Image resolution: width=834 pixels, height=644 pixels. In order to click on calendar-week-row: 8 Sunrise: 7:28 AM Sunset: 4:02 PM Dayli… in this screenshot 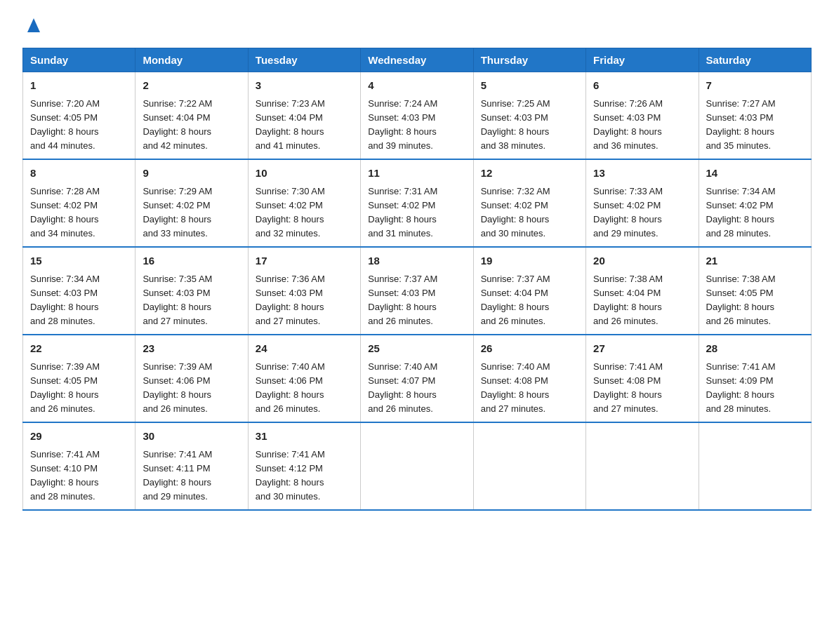, I will do `click(417, 203)`.